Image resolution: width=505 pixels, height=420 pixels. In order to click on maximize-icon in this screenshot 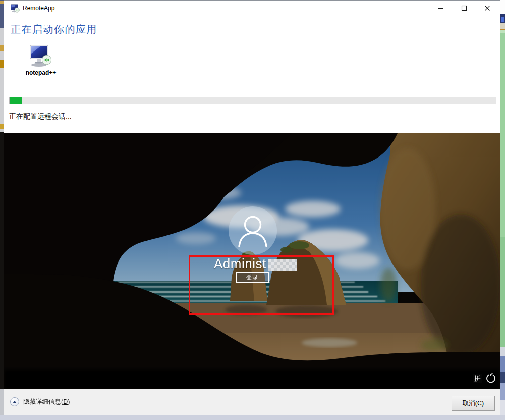, I will do `click(464, 8)`.